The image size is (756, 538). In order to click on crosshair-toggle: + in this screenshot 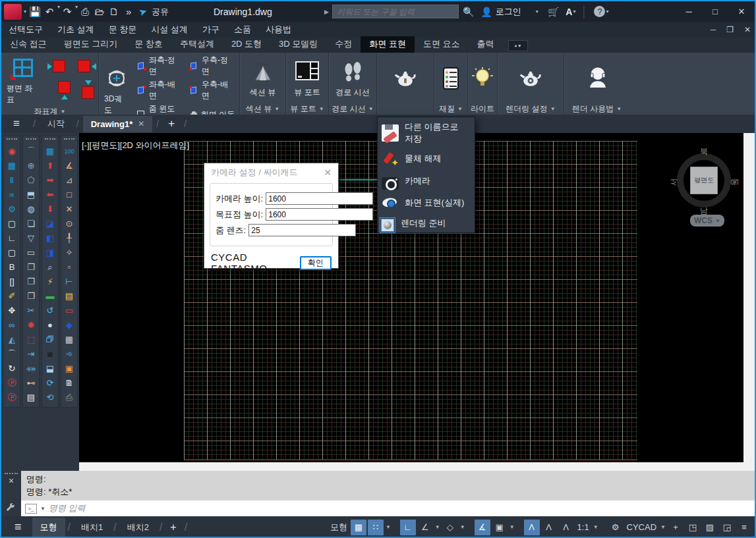, I will do `click(676, 527)`.